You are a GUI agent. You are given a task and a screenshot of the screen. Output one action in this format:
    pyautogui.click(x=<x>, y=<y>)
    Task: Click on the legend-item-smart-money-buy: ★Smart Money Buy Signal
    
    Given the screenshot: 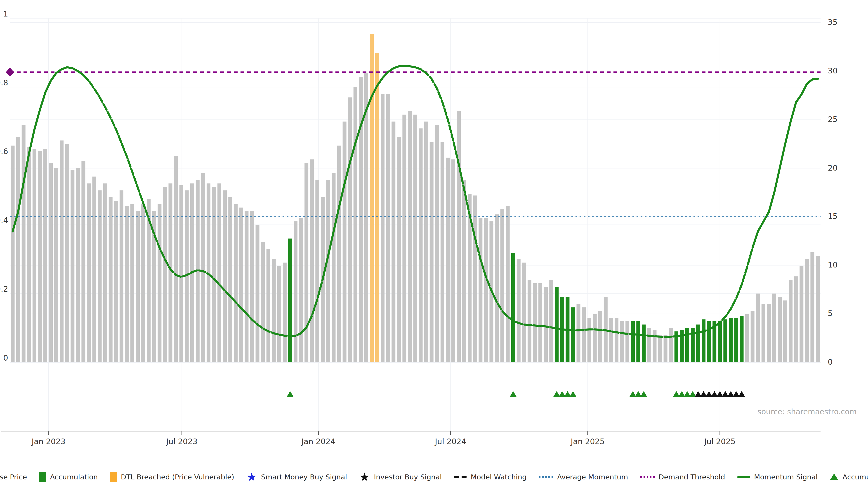 What is the action you would take?
    pyautogui.click(x=297, y=477)
    